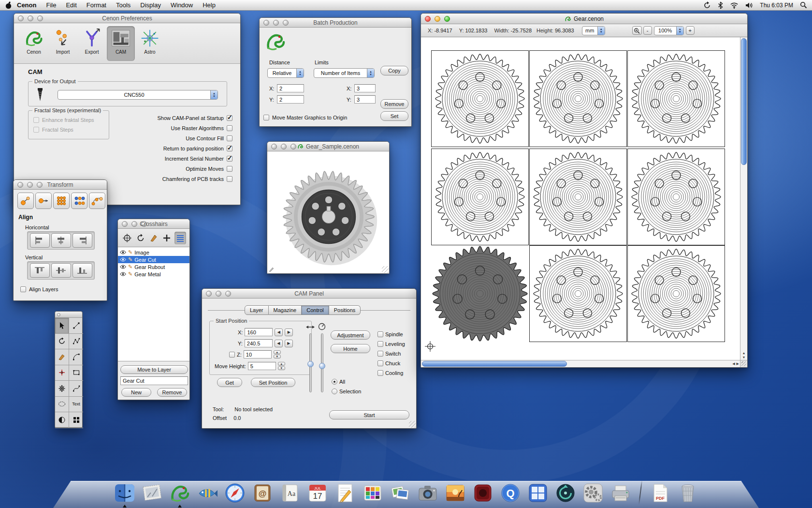 The image size is (812, 508). Describe the element at coordinates (328, 212) in the screenshot. I see `gear-sample-canvas` at that location.